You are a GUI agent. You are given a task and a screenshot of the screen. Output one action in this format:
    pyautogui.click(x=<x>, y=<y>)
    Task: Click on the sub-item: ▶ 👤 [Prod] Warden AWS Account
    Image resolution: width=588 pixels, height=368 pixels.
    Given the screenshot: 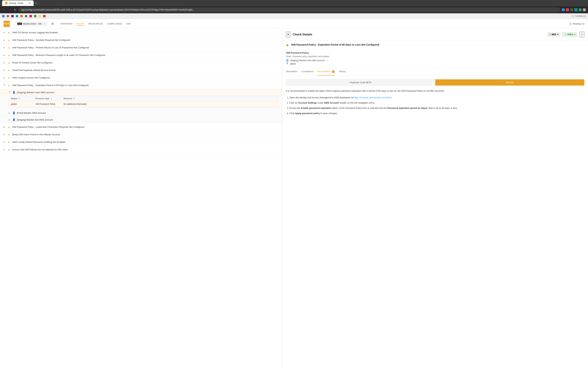 What is the action you would take?
    pyautogui.click(x=141, y=113)
    